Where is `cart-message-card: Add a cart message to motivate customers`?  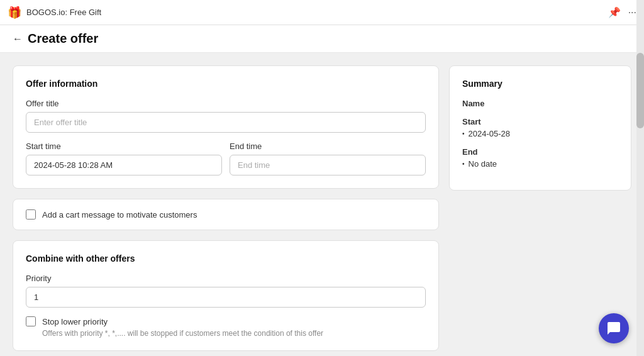
cart-message-card: Add a cart message to motivate customers is located at coordinates (226, 214).